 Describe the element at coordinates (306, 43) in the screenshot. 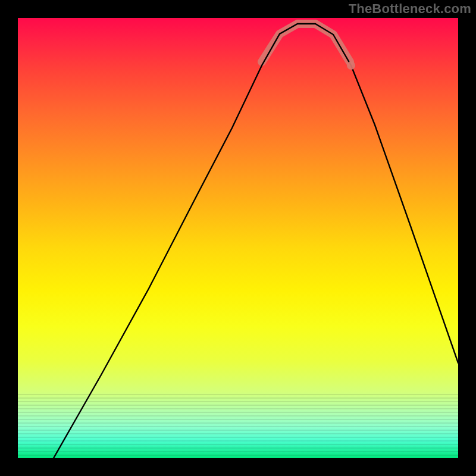

I see `tolerance-band` at that location.